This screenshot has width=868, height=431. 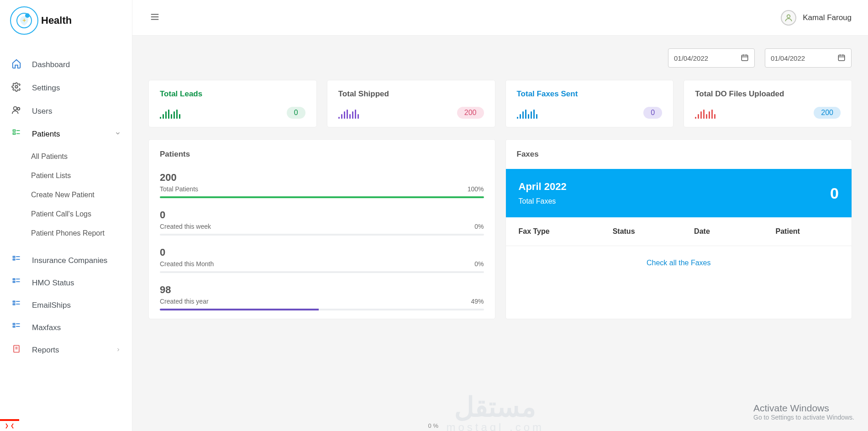 What do you see at coordinates (47, 328) in the screenshot?
I see `sidebar-item-label: Maxfaxs` at bounding box center [47, 328].